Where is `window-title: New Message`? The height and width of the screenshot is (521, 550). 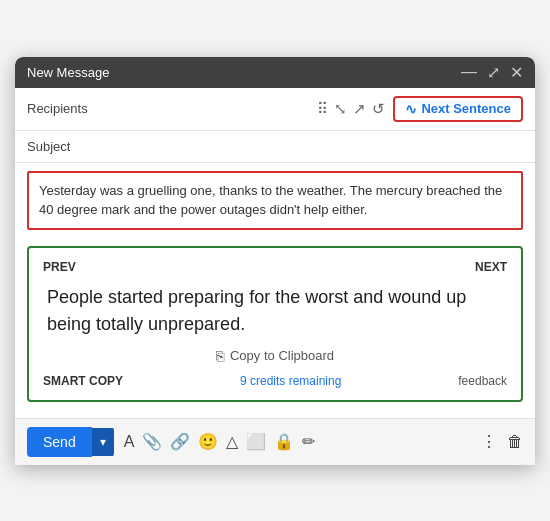 window-title: New Message is located at coordinates (68, 72).